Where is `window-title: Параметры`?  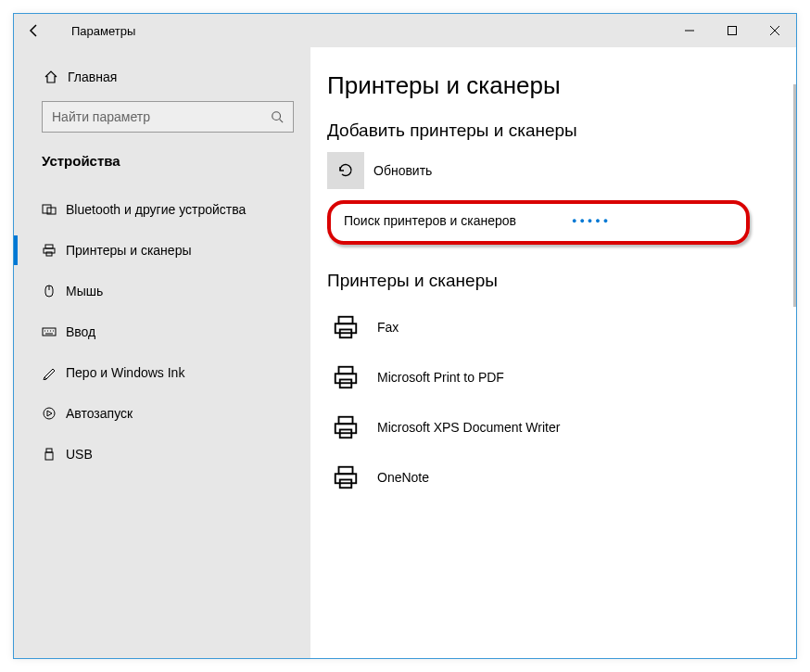
window-title: Параметры is located at coordinates (104, 32).